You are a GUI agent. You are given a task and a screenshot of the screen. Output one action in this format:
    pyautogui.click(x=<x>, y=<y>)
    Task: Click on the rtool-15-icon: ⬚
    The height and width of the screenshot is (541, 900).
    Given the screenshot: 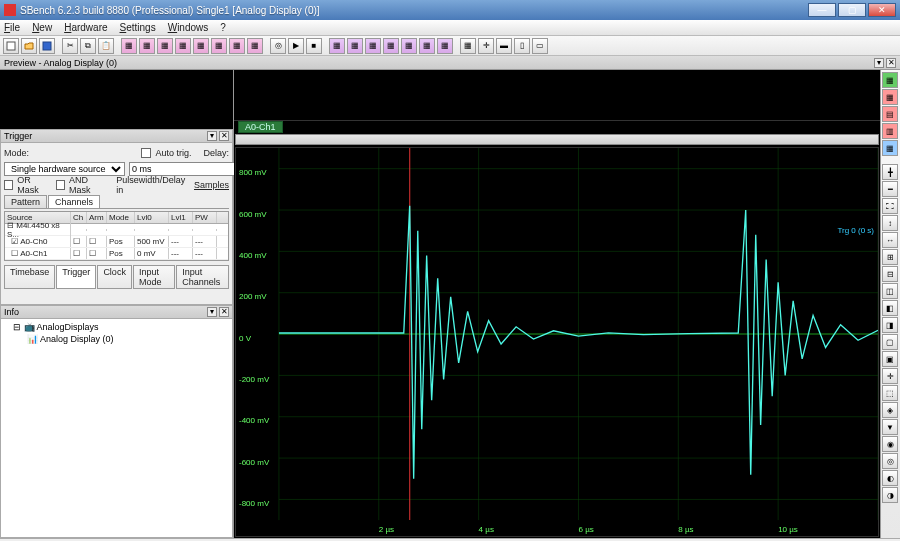 What is the action you would take?
    pyautogui.click(x=890, y=393)
    